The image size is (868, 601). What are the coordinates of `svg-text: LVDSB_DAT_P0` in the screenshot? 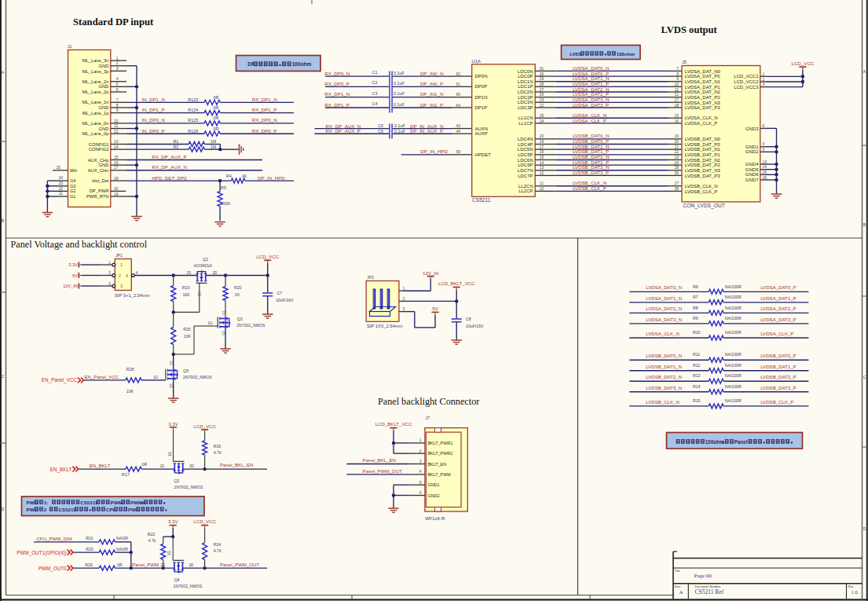 It's located at (702, 145).